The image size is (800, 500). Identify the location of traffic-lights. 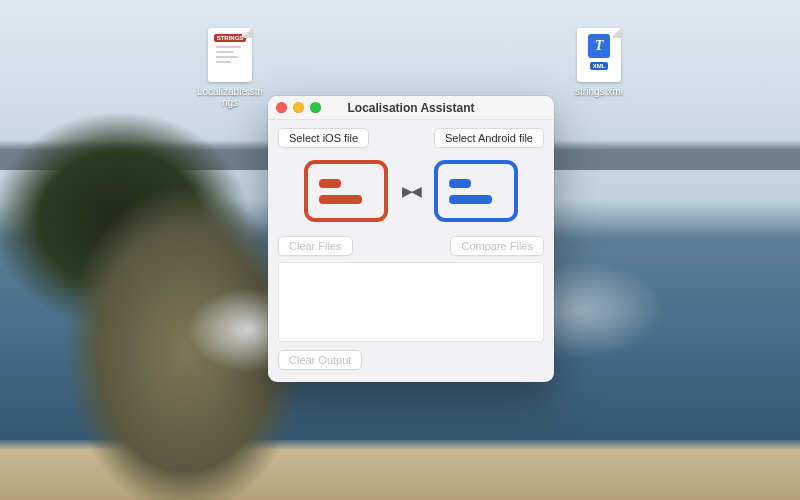
(298, 108).